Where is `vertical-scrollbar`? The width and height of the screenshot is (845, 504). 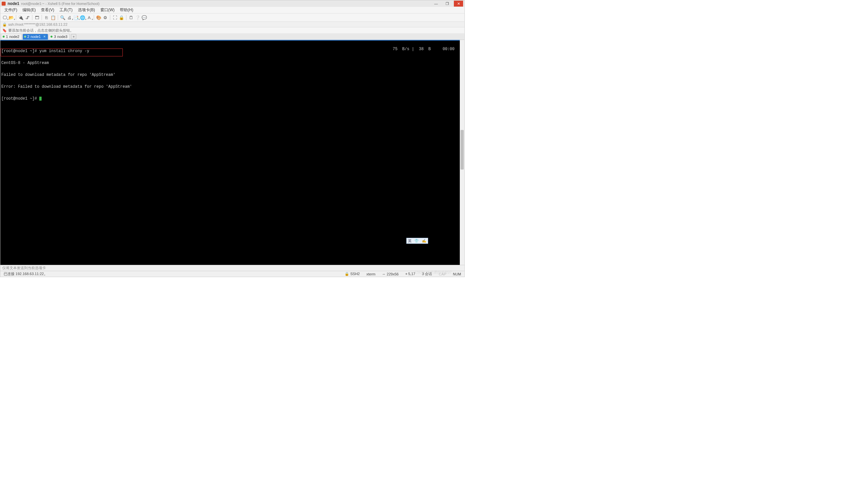
vertical-scrollbar is located at coordinates (462, 152).